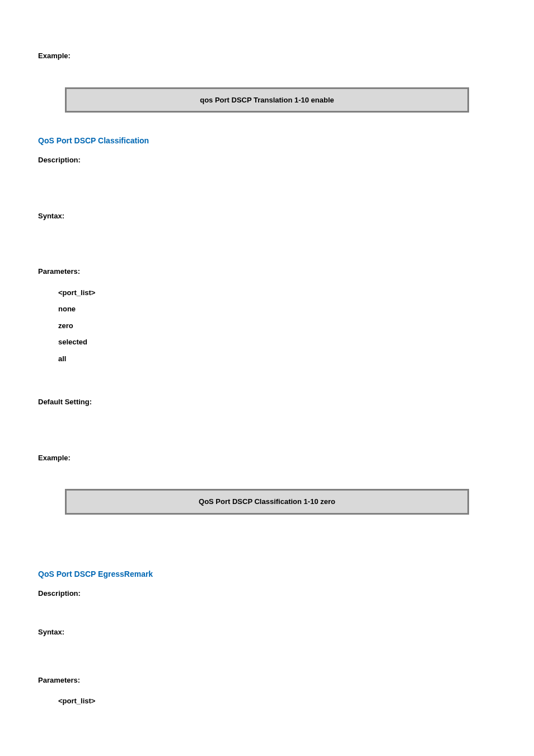  Describe the element at coordinates (277, 293) in the screenshot. I see `param-port-list: <port_list>` at that location.